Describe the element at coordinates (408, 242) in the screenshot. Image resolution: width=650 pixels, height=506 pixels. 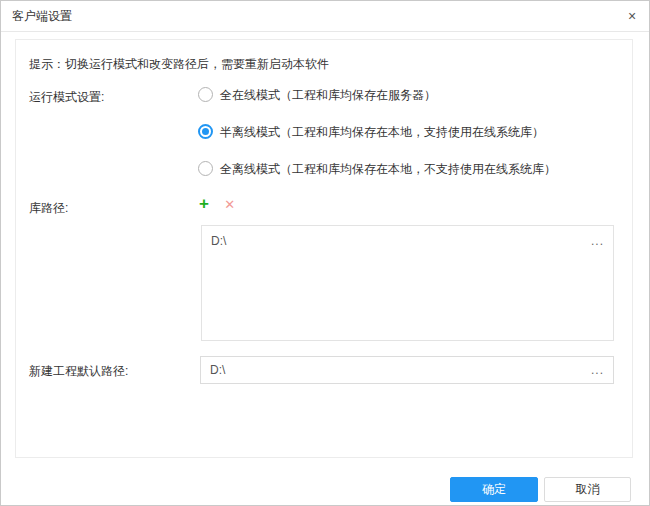
I see `list-item: D:\ ...` at that location.